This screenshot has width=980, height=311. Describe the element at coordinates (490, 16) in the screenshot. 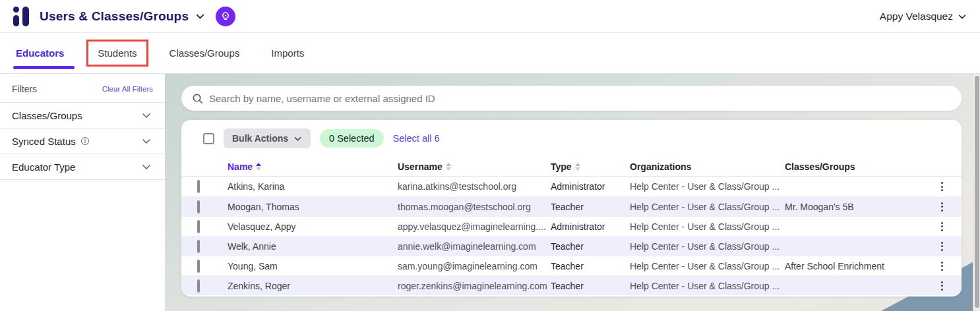

I see `top-header: Users & Classes/Groups Appy Velasquez` at that location.